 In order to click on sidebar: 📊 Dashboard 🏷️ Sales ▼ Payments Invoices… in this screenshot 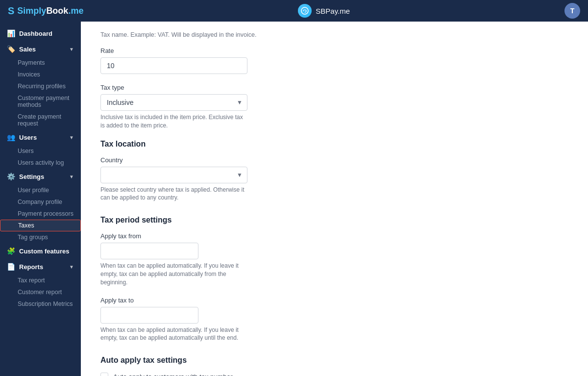, I will do `click(40, 199)`.